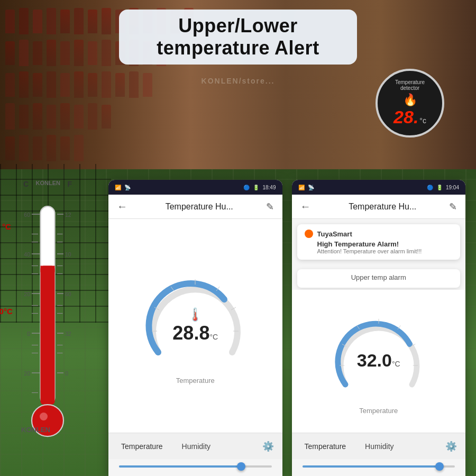 This screenshot has width=476, height=476. What do you see at coordinates (440, 466) in the screenshot?
I see `slider-thumb-right` at bounding box center [440, 466].